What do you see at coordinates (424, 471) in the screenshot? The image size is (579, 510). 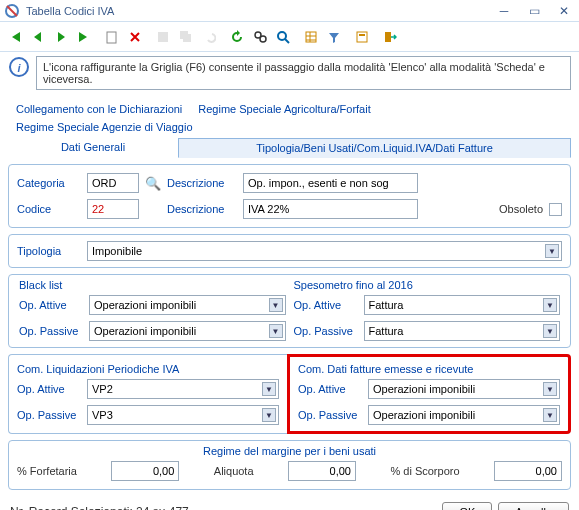 I see `scorp-label: % di Scorporo` at bounding box center [424, 471].